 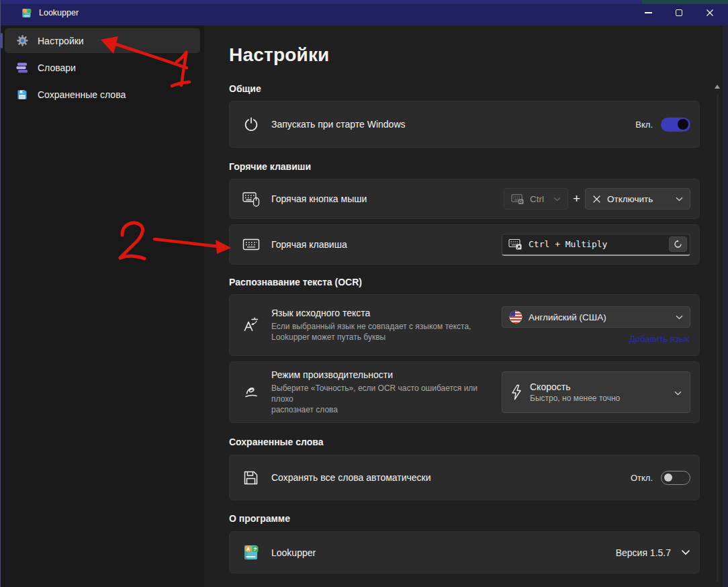 I want to click on scrollbar-track, so click(x=717, y=338).